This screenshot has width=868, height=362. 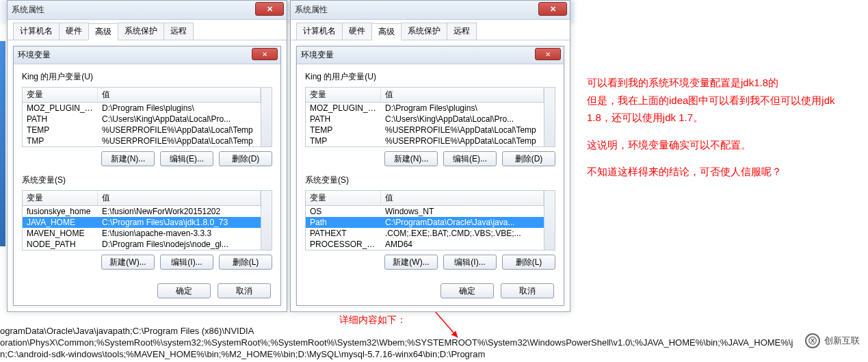 What do you see at coordinates (425, 244) in the screenshot?
I see `list-row: PROCESSOR_AR...AMD64` at bounding box center [425, 244].